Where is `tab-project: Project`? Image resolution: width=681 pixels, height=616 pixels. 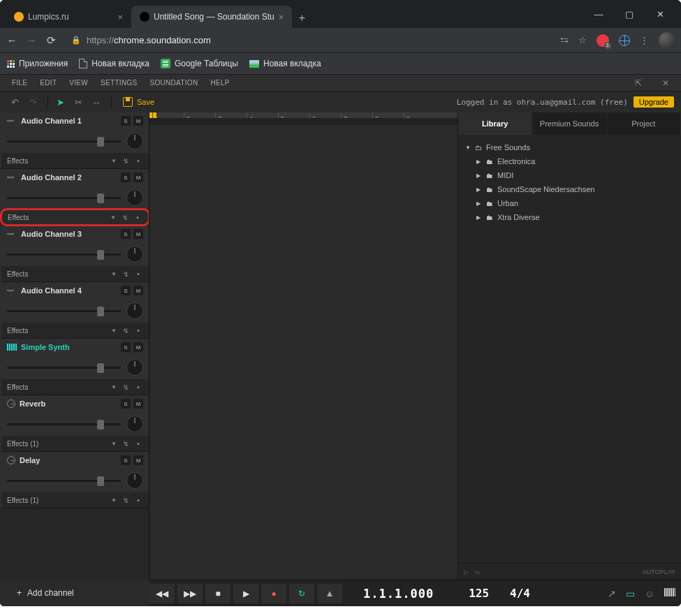 tab-project: Project is located at coordinates (644, 124).